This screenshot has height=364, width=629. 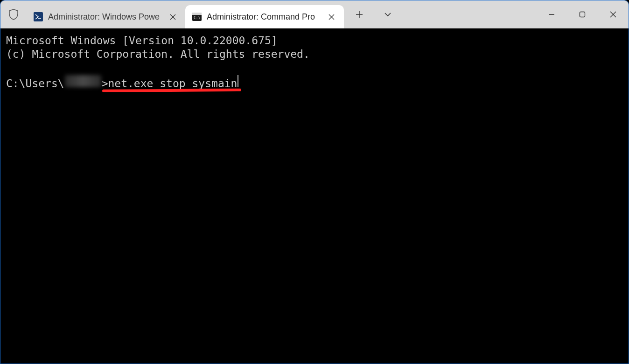 What do you see at coordinates (314, 41) in the screenshot?
I see `banner-line: Microsoft Windows [Version 10.0.22000.67…` at bounding box center [314, 41].